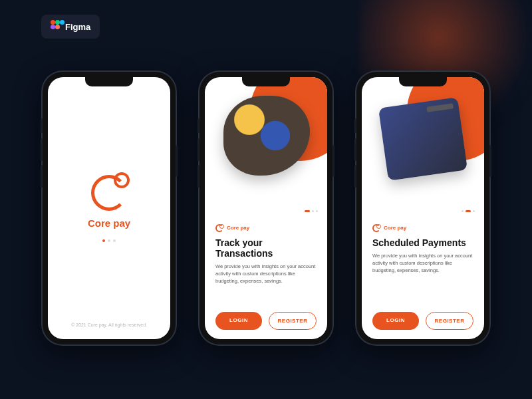 This screenshot has width=532, height=399. Describe the element at coordinates (423, 139) in the screenshot. I see `credit-card-illustration` at that location.